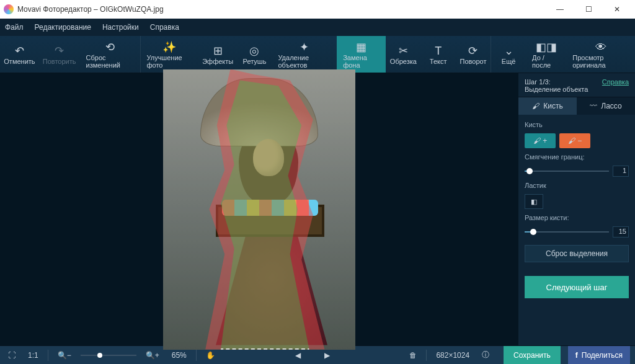 This screenshot has height=364, width=635. Describe the element at coordinates (361, 47) in the screenshot. I see `bg-swap-icon: ▦` at that location.